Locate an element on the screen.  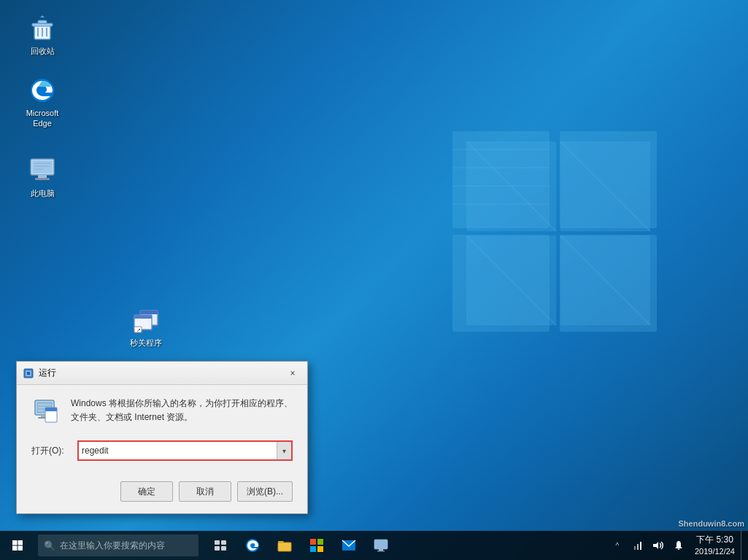
this-pc-icon: 此电脑 is located at coordinates (42, 177).